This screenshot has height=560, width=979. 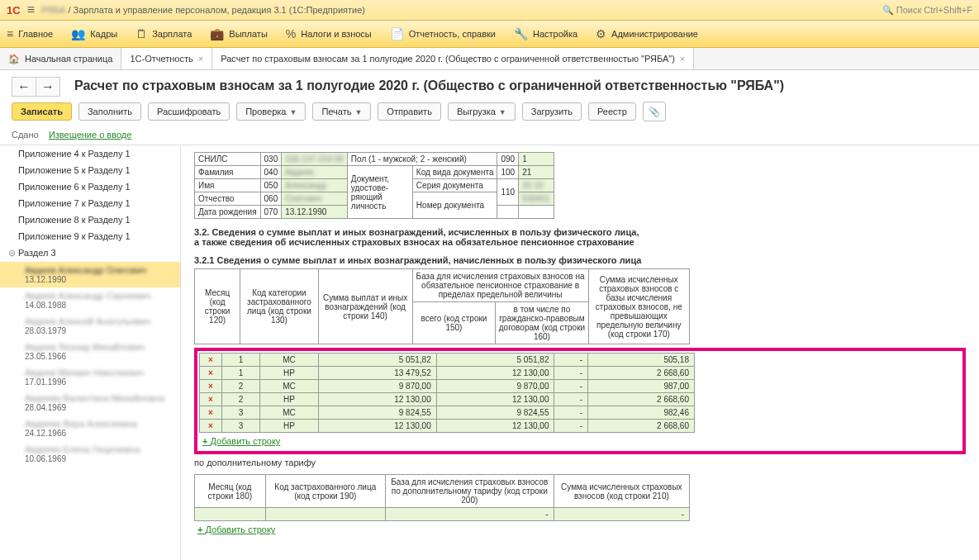 What do you see at coordinates (141, 34) in the screenshot?
I see `menu-icon: 🗒` at bounding box center [141, 34].